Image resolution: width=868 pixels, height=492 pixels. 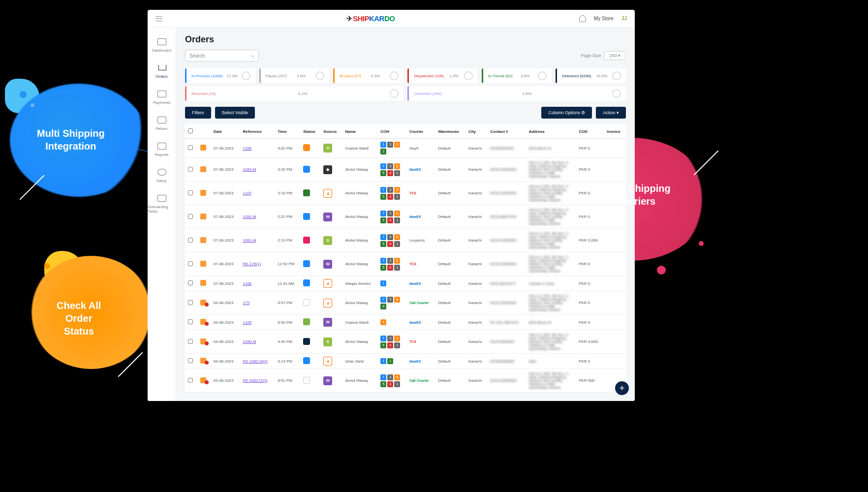 I want to click on address-cell: Malir, so click(x=551, y=361).